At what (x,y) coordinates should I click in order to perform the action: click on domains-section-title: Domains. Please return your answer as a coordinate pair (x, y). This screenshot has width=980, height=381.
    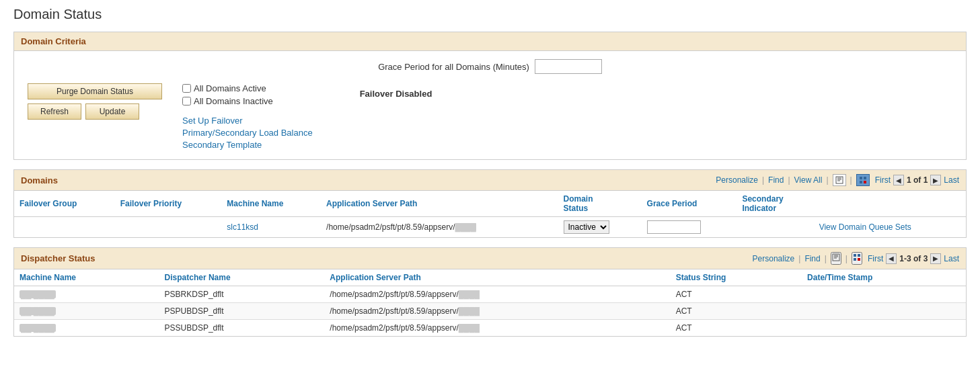
    Looking at the image, I should click on (39, 180).